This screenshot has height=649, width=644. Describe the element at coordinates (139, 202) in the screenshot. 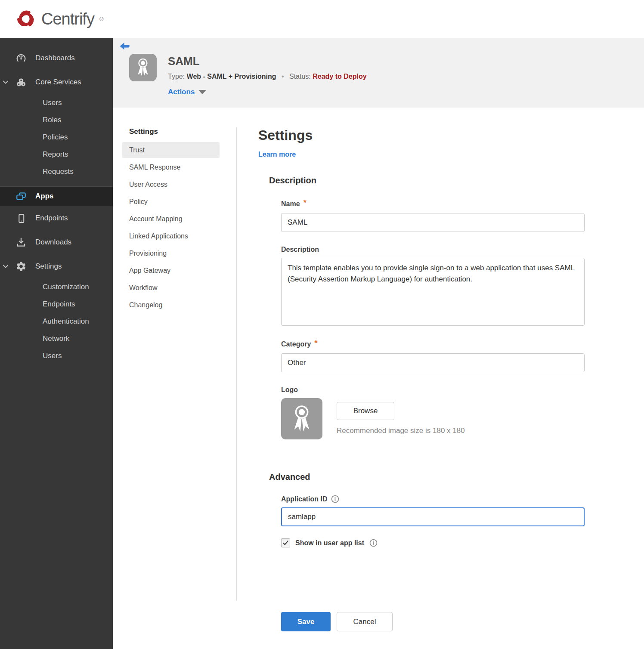

I see `subnav-item-label: Policy` at that location.